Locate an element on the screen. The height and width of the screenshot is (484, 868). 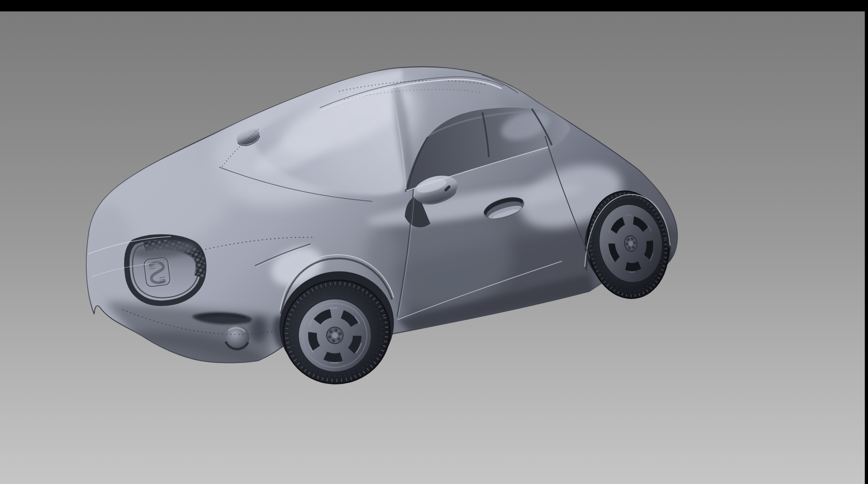
front-grille is located at coordinates (165, 270).